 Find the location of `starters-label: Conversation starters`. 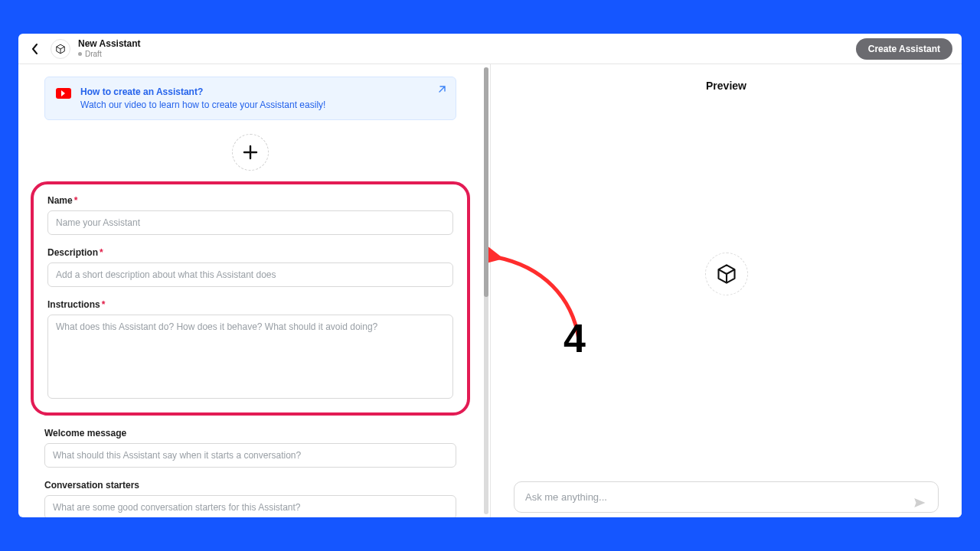

starters-label: Conversation starters is located at coordinates (250, 485).